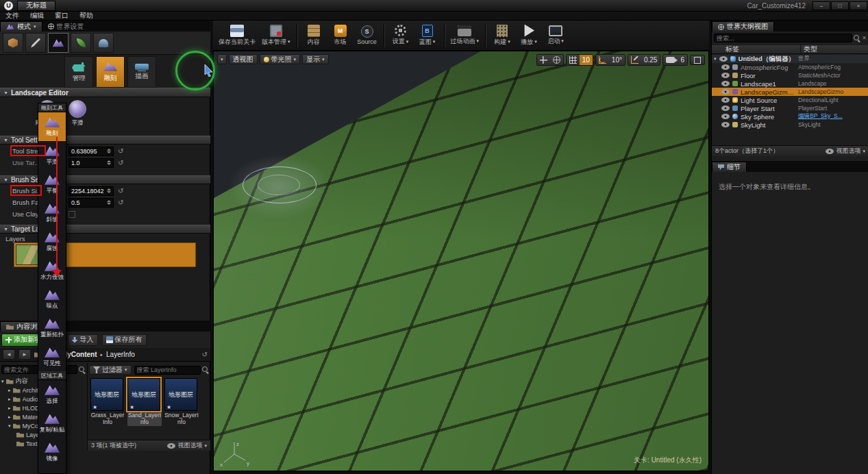 This screenshot has height=474, width=868. What do you see at coordinates (845, 151) in the screenshot?
I see `outliner-view-options-button: 视图选项 ▾` at bounding box center [845, 151].